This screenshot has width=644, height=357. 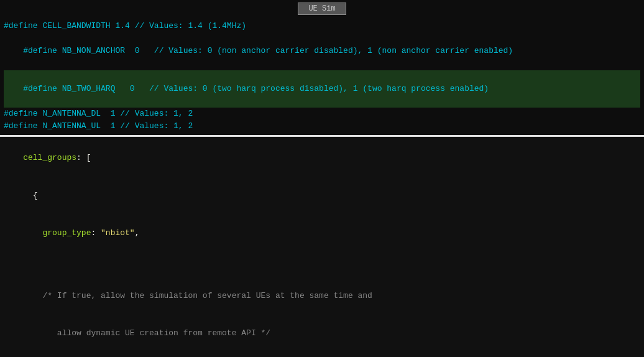 I want to click on ue-sim-button: UE Sim, so click(x=322, y=9).